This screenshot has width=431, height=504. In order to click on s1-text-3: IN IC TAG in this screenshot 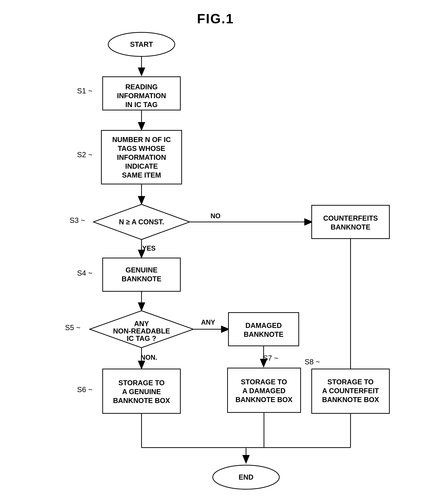, I will do `click(142, 105)`.